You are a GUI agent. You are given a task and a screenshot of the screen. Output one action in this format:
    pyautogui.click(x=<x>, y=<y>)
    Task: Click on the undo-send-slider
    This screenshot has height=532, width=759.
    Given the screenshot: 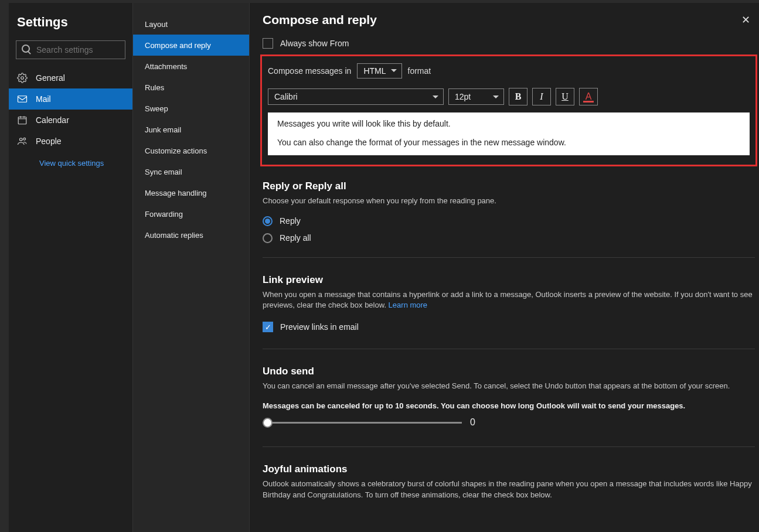 What is the action you would take?
    pyautogui.click(x=362, y=423)
    